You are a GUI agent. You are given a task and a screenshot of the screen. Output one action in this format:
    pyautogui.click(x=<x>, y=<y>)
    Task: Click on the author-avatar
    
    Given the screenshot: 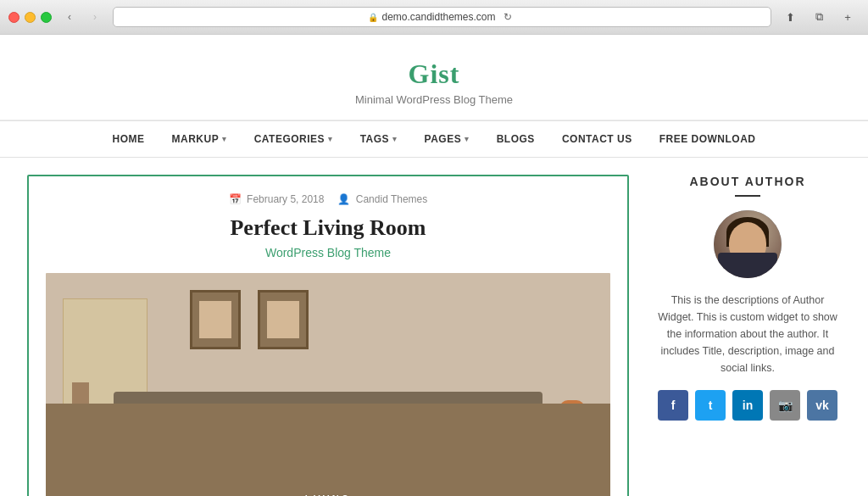 What is the action you would take?
    pyautogui.click(x=748, y=244)
    